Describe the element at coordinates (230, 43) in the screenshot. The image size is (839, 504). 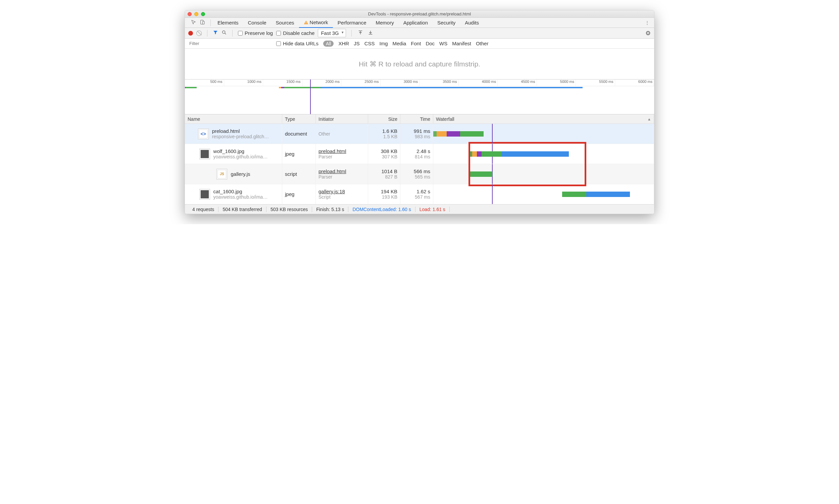
I see `filter-input` at that location.